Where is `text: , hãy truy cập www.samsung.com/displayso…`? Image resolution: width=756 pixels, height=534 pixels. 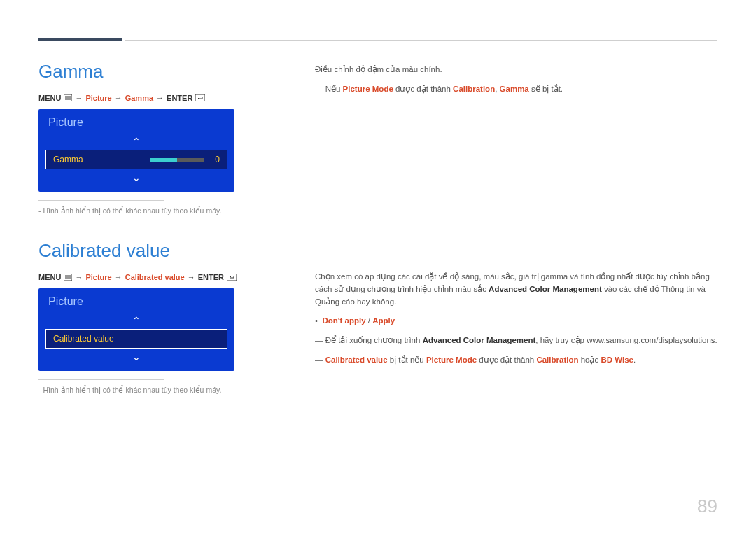
text: , hãy truy cập www.samsung.com/displayso… is located at coordinates (626, 340).